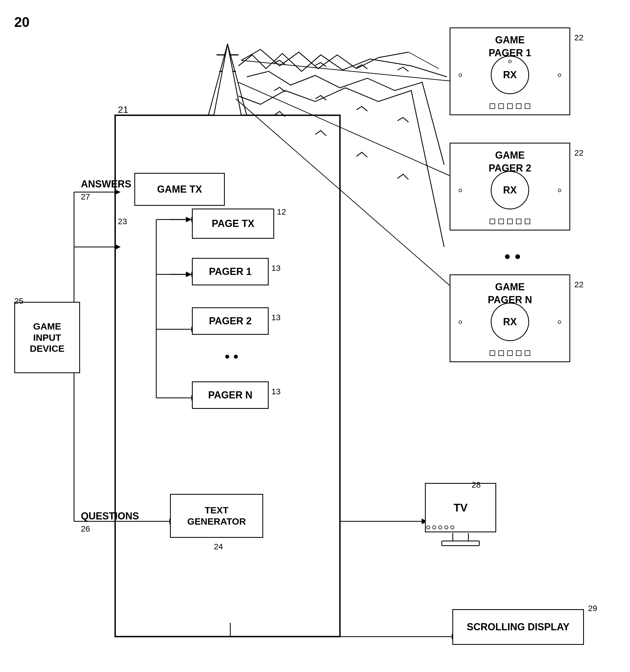 Image resolution: width=630 pixels, height=672 pixels. I want to click on ref-28-label: 28, so click(476, 485).